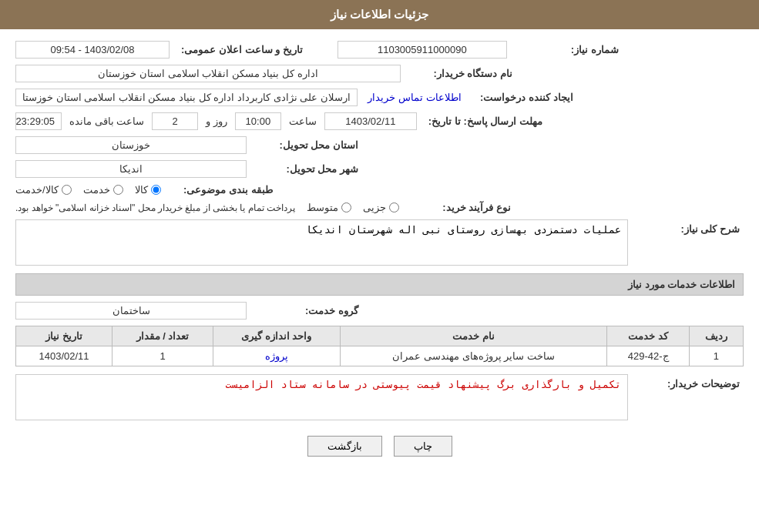 The height and width of the screenshot is (532, 759). What do you see at coordinates (322, 397) in the screenshot?
I see `buyer-notes-textarea` at bounding box center [322, 397].